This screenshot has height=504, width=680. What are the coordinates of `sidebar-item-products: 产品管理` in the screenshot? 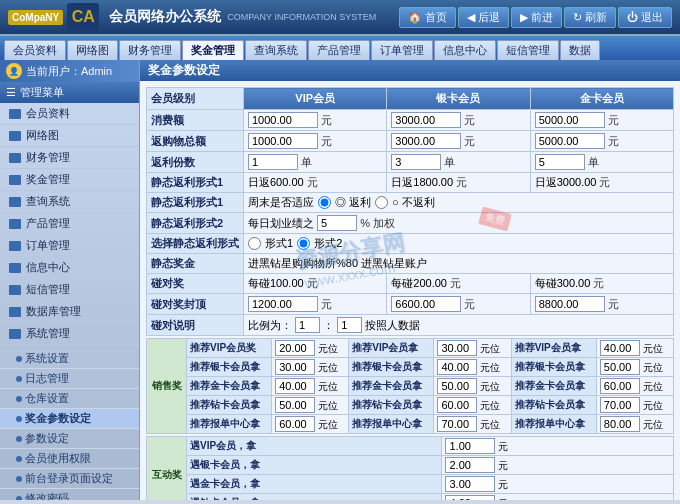 It's located at (70, 224).